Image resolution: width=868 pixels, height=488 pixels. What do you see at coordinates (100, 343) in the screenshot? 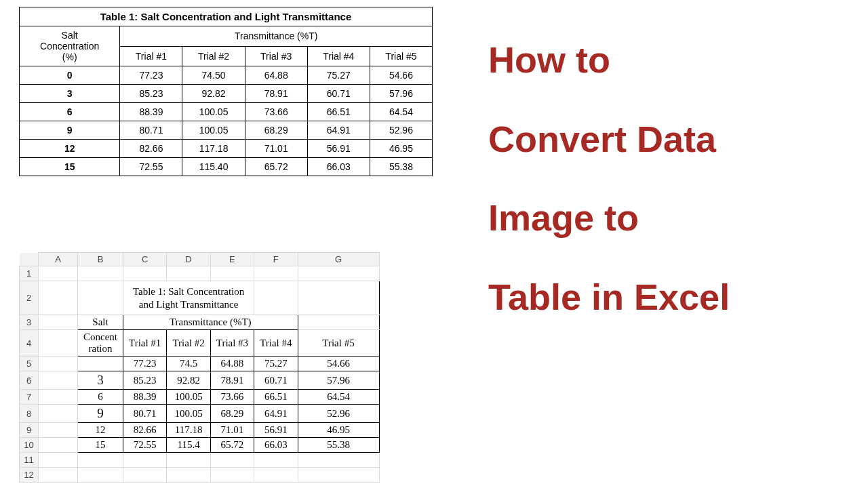
I see `excel-salt-header: Concentration` at bounding box center [100, 343].